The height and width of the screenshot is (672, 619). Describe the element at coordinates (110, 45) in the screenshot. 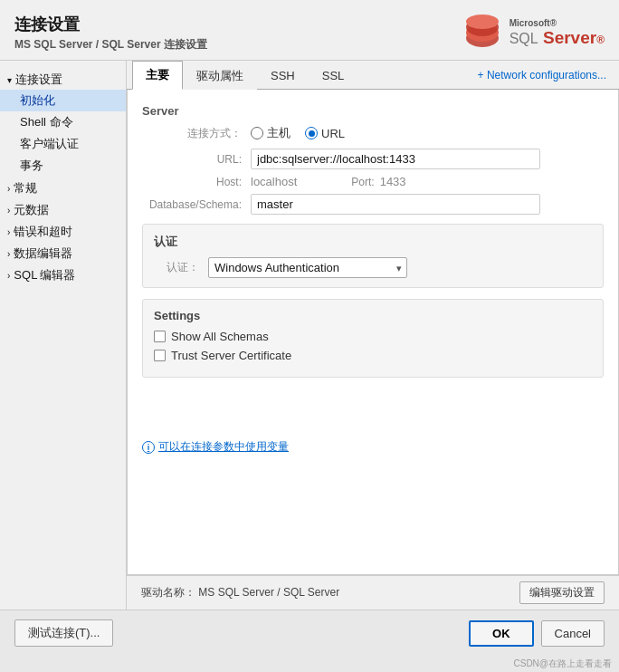

I see `dialog-subtitle: MS SQL Server / SQL Server 连接设置` at that location.